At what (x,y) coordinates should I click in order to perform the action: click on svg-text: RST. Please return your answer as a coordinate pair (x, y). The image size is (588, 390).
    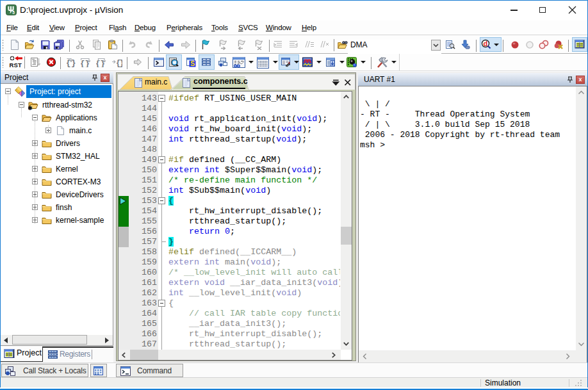
    Looking at the image, I should click on (16, 65).